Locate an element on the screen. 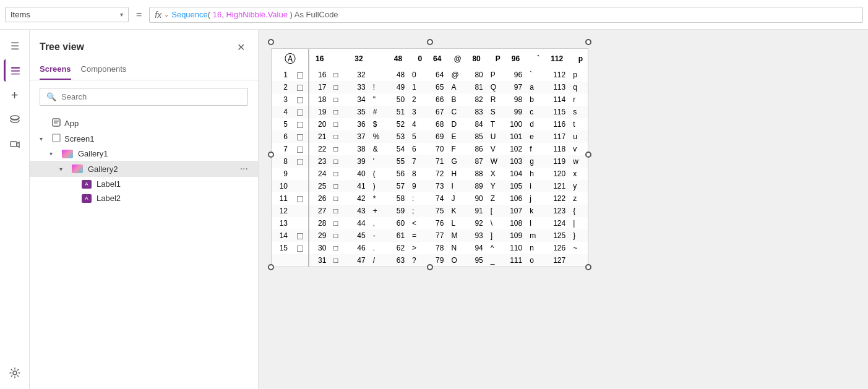 This screenshot has height=389, width=868. ascii-num-cell: 49 is located at coordinates (398, 87).